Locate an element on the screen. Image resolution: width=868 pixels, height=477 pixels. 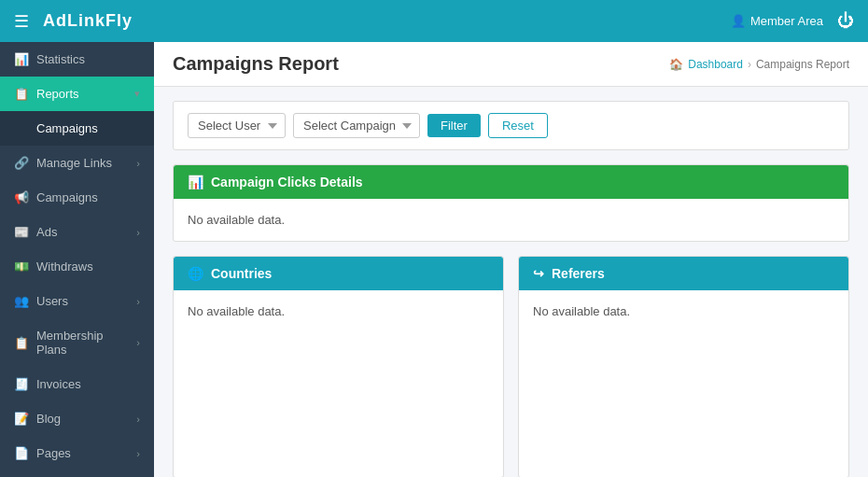
sidebar-label-campaigns: Campaigns is located at coordinates (67, 198).